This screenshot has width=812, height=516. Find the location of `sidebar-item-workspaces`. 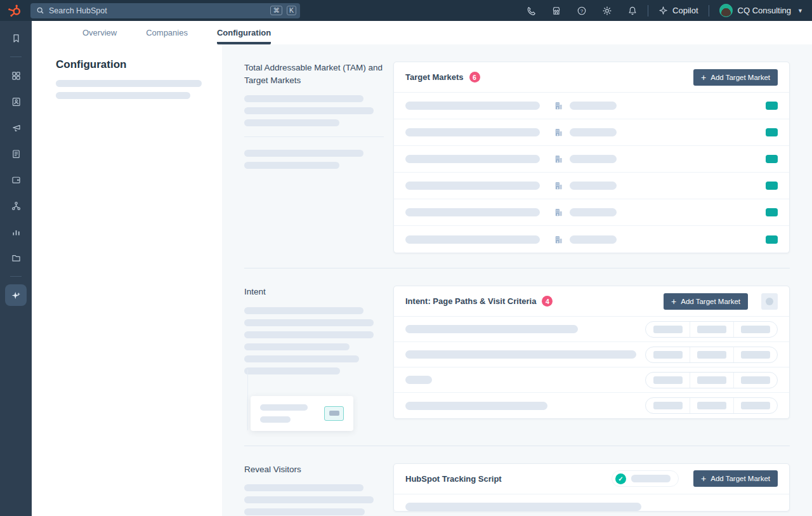

sidebar-item-workspaces is located at coordinates (16, 76).